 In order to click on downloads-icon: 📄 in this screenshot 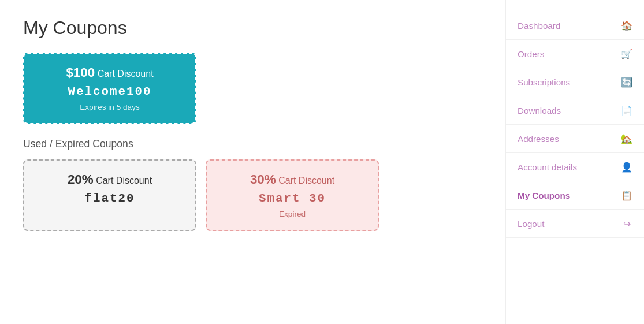, I will do `click(627, 110)`.